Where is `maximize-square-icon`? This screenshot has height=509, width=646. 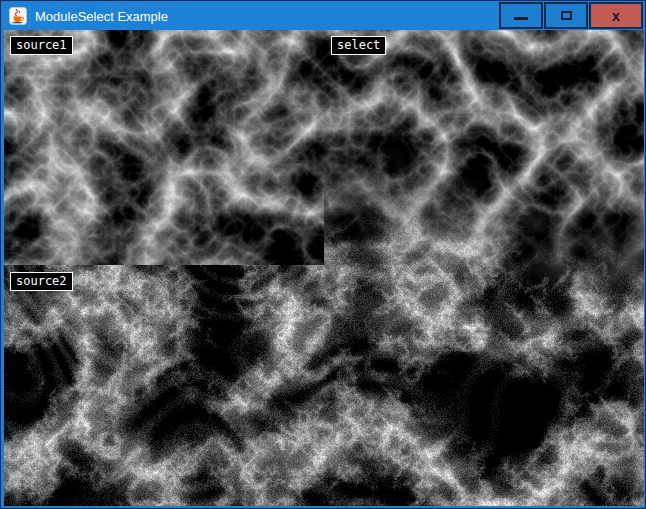
maximize-square-icon is located at coordinates (566, 16).